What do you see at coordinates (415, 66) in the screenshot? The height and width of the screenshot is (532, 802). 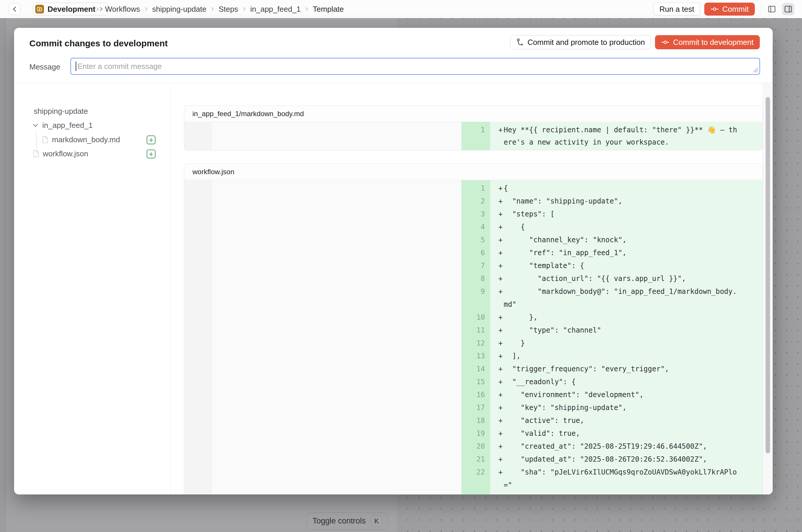 I see `commit-message-input: Enter a commit message` at bounding box center [415, 66].